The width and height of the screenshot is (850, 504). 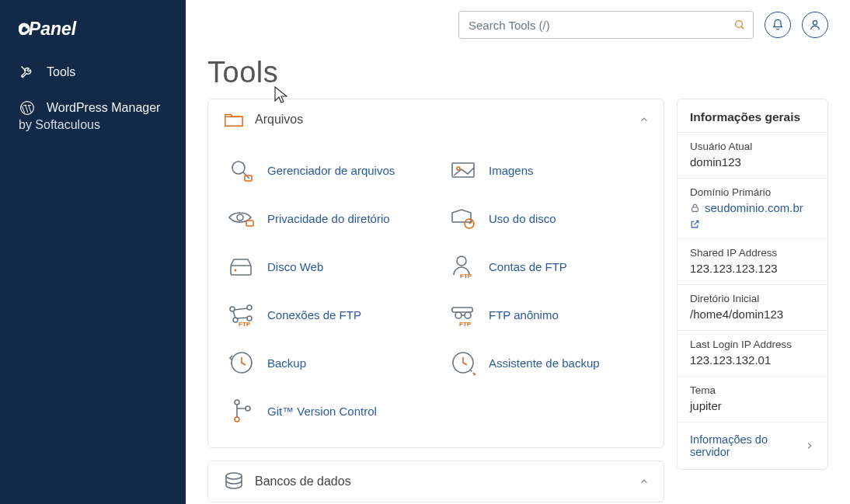 What do you see at coordinates (752, 298) in the screenshot?
I see `info-label: Diretório Inicial` at bounding box center [752, 298].